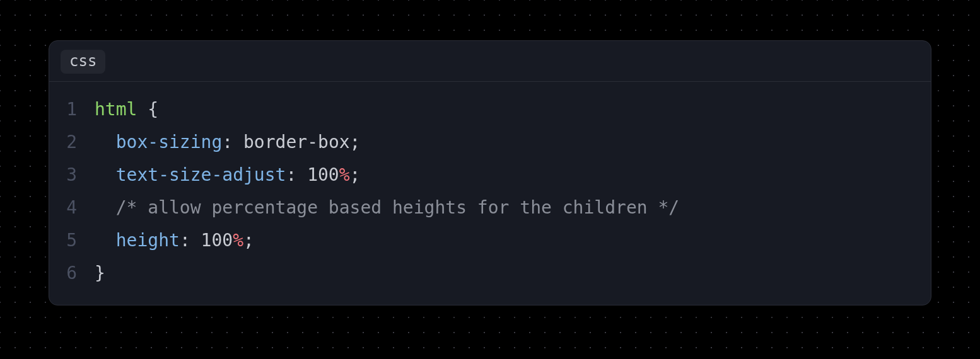 The height and width of the screenshot is (359, 980). Describe the element at coordinates (397, 208) in the screenshot. I see `code-token: /* allow percentage based heights for th…` at that location.